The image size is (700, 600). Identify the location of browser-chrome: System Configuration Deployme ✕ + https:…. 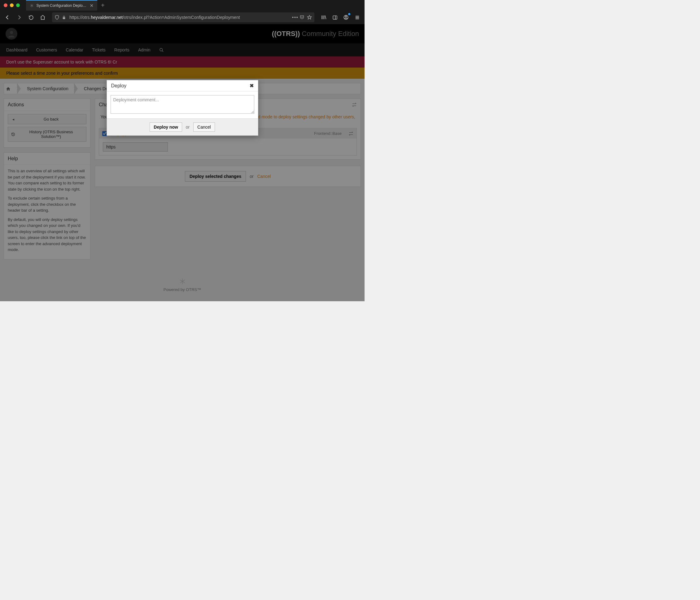
(182, 12).